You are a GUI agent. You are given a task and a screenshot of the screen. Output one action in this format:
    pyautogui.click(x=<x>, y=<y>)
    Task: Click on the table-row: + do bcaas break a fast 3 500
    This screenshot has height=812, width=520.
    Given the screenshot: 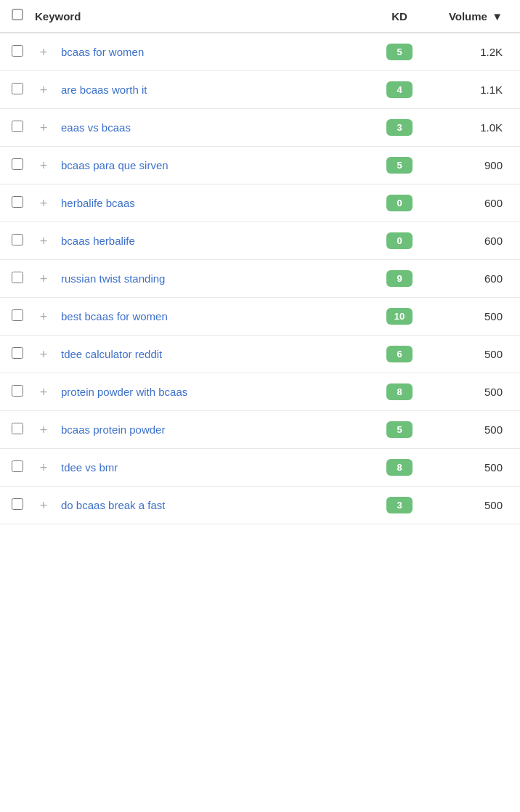 What is the action you would take?
    pyautogui.click(x=260, y=506)
    